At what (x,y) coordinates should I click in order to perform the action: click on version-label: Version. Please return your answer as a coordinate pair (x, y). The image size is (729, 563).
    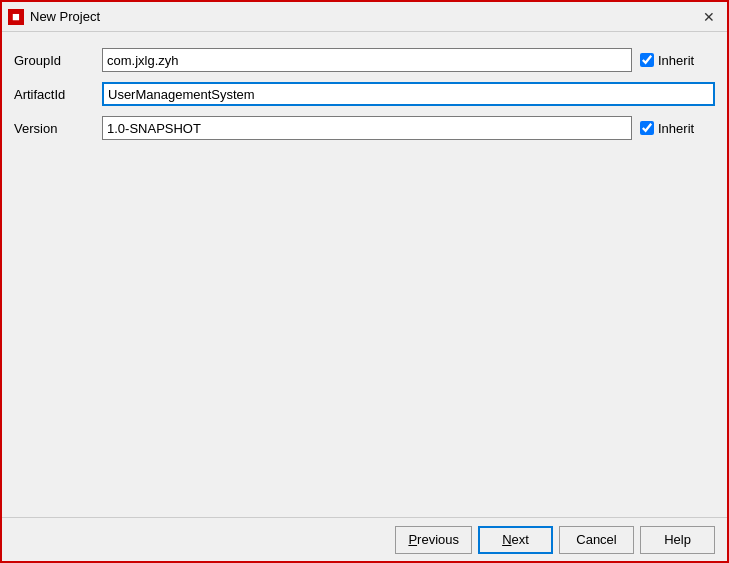
    Looking at the image, I should click on (54, 128).